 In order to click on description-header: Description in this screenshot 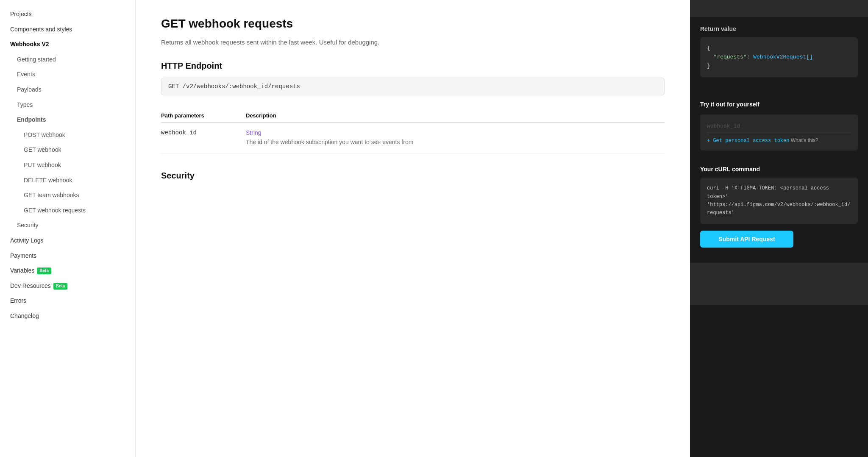, I will do `click(455, 116)`.